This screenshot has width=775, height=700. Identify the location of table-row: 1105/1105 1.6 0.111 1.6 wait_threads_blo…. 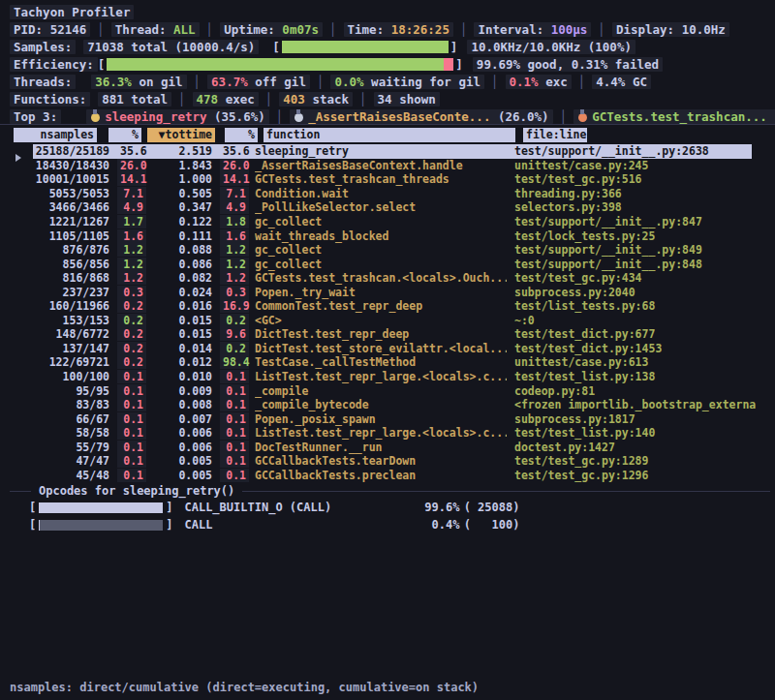
(394, 236).